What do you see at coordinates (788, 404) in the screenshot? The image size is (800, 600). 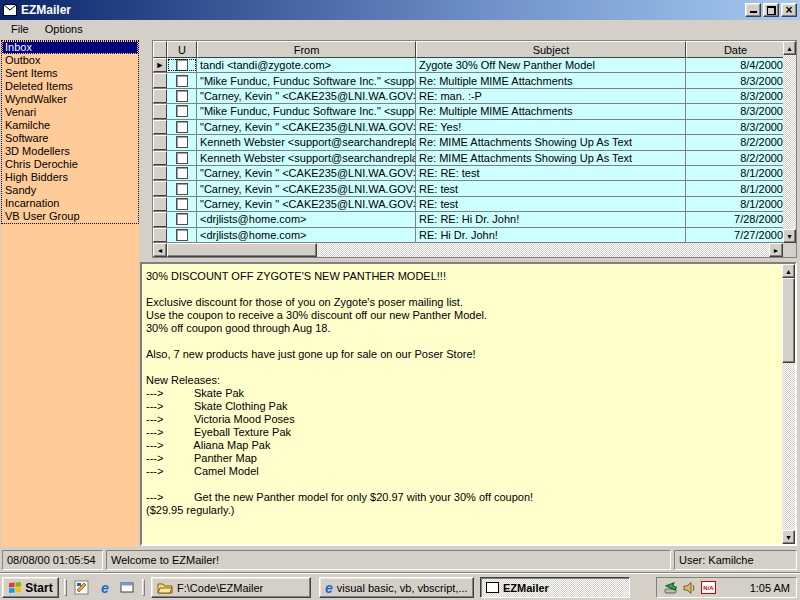 I see `message-vertical-scrollbar: ▲ ▼` at bounding box center [788, 404].